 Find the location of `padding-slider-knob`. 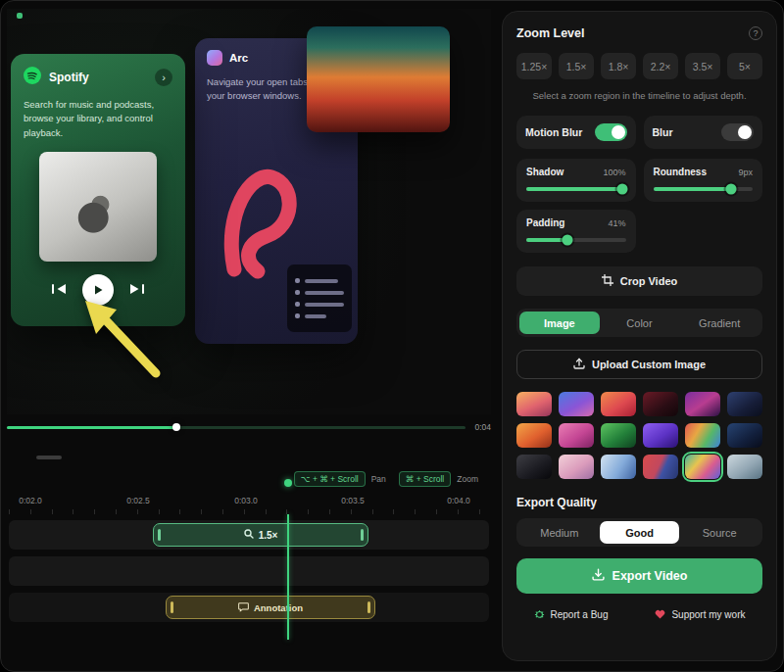

padding-slider-knob is located at coordinates (566, 241).